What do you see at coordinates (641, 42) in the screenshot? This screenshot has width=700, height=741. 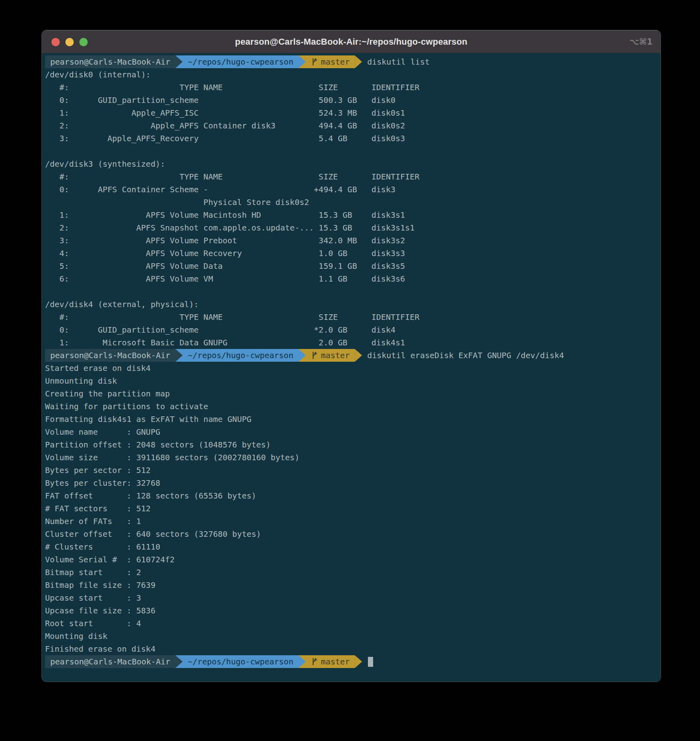 I see `window-shortcut-badge: ⌥⌘1` at bounding box center [641, 42].